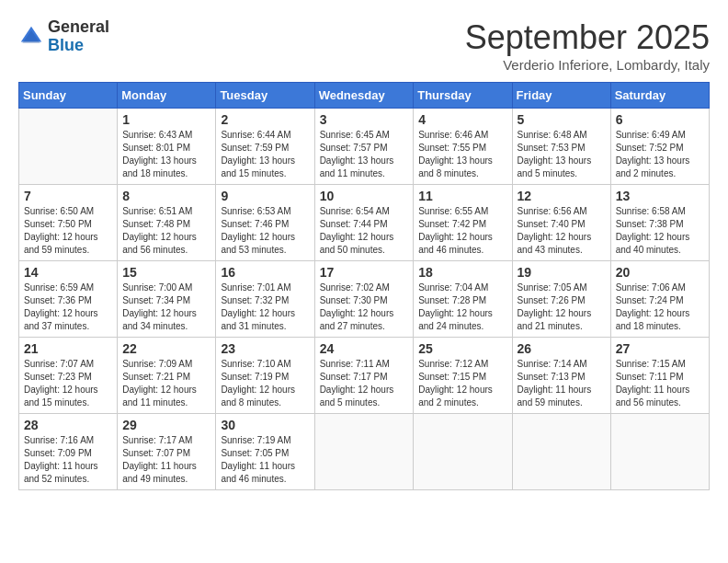 This screenshot has height=563, width=728. I want to click on day-info: Sunrise: 6:59 AM Sunset: 7:36 PM Dayligh…, so click(68, 307).